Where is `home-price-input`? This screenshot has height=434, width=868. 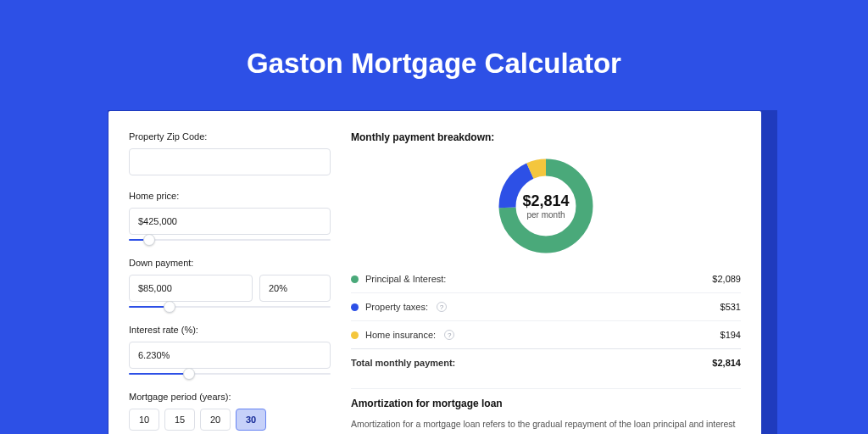 home-price-input is located at coordinates (230, 221).